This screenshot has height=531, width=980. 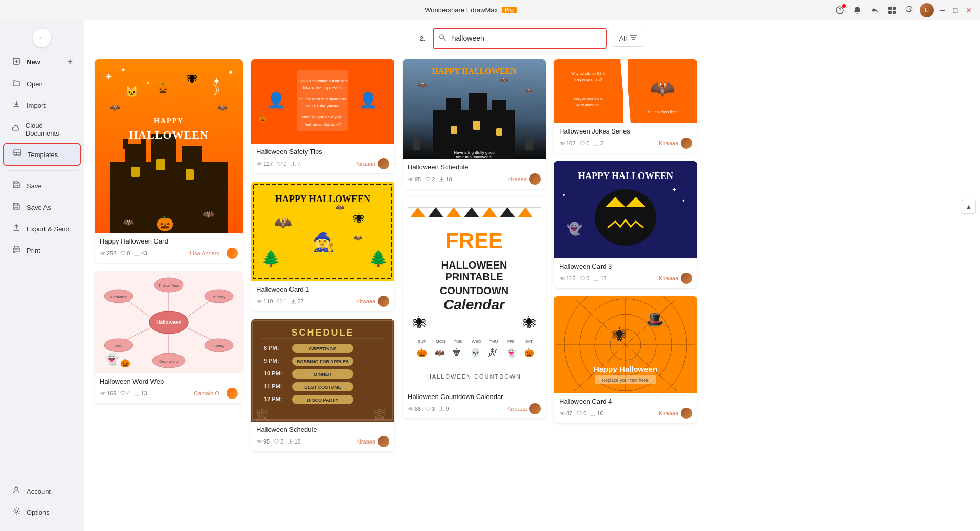 What do you see at coordinates (520, 38) in the screenshot?
I see `search-input` at bounding box center [520, 38].